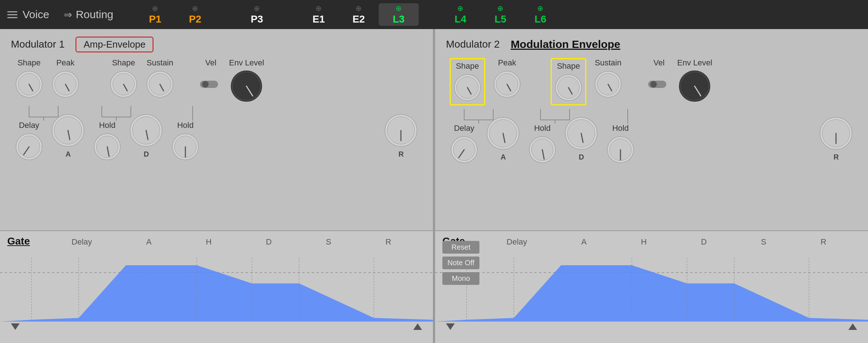  I want to click on tab-label-P3: P3, so click(257, 19).